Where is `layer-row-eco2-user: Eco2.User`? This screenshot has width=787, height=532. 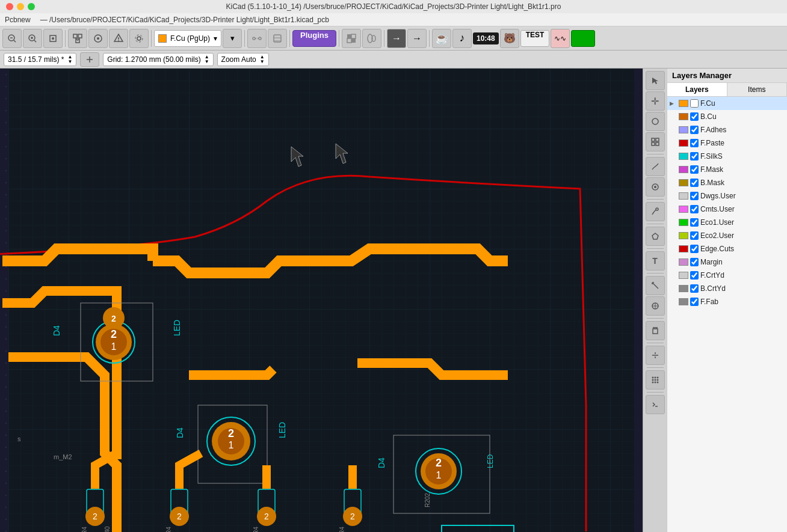 layer-row-eco2-user: Eco2.User is located at coordinates (727, 236).